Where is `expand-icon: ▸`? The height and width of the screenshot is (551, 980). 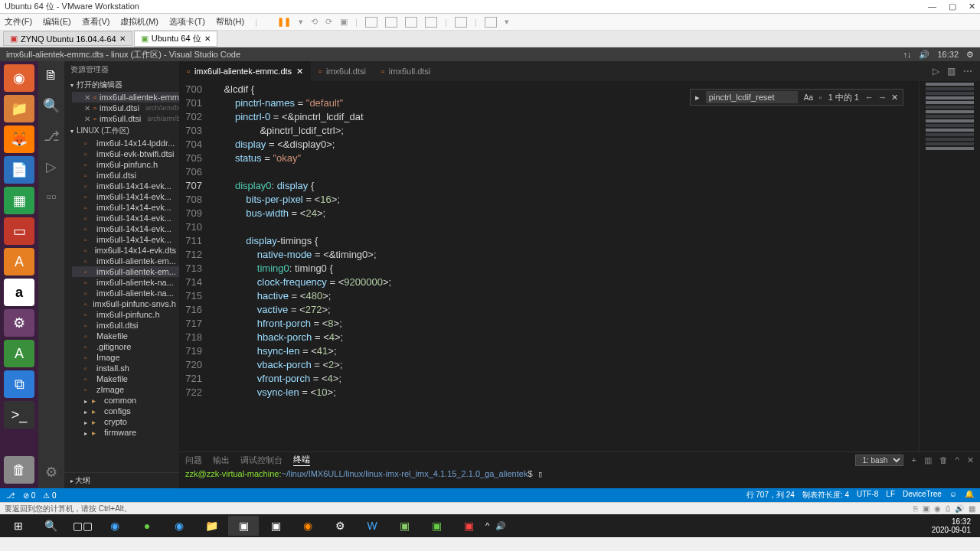
expand-icon: ▸ is located at coordinates (697, 98).